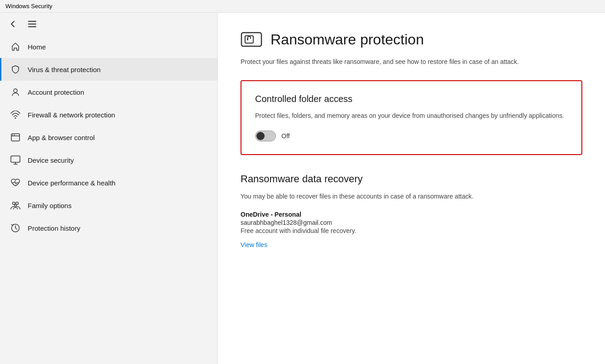 The image size is (605, 364). Describe the element at coordinates (13, 24) in the screenshot. I see `back-button` at that location.